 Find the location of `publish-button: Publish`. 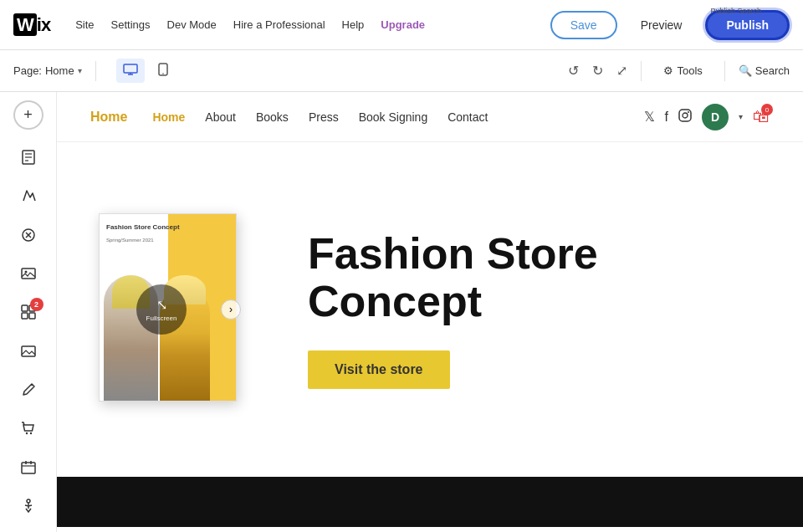

publish-button: Publish is located at coordinates (748, 25).